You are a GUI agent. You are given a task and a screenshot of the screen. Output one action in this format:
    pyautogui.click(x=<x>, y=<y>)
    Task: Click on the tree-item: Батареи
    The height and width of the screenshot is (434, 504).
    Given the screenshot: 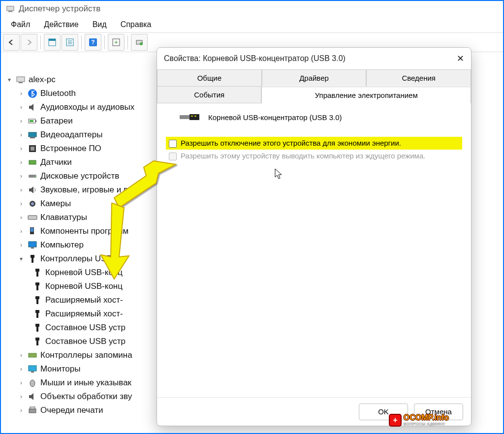 What is the action you would take?
    pyautogui.click(x=57, y=121)
    